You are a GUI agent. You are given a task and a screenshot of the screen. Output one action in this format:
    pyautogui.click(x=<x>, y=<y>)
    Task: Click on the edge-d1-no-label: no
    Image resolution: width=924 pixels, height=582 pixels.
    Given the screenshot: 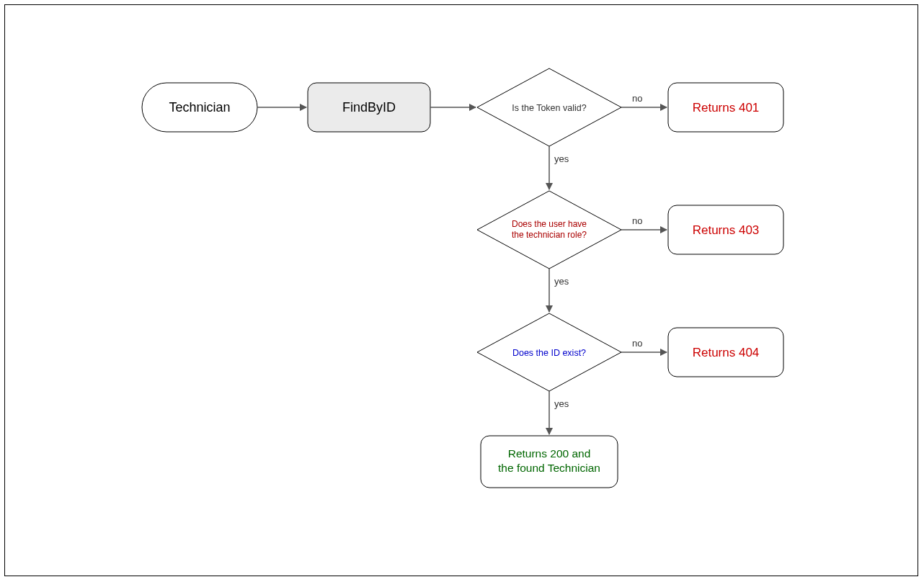 What is the action you would take?
    pyautogui.click(x=637, y=98)
    